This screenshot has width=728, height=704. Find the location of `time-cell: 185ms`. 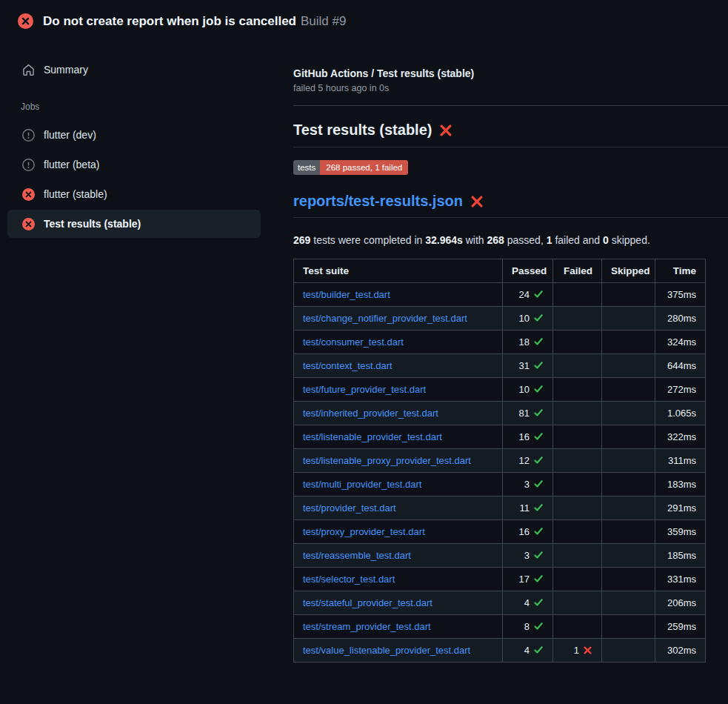

time-cell: 185ms is located at coordinates (681, 556).